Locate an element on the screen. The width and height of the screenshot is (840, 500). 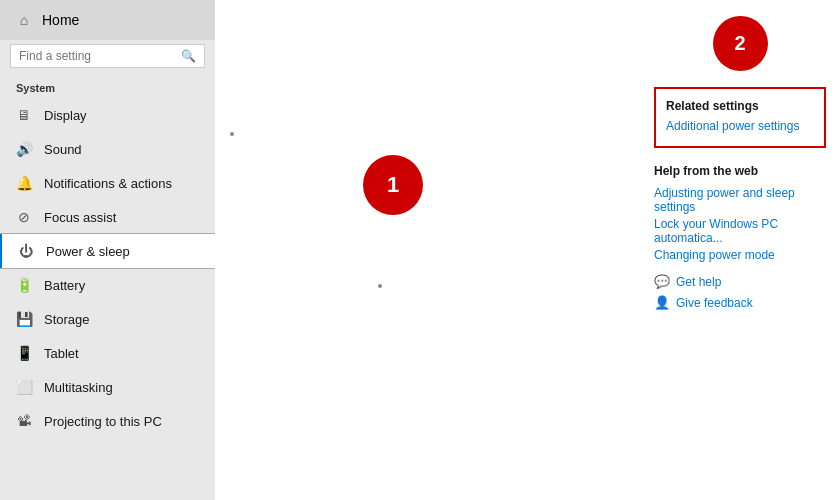
display-icon: 🖥 is located at coordinates (24, 115).